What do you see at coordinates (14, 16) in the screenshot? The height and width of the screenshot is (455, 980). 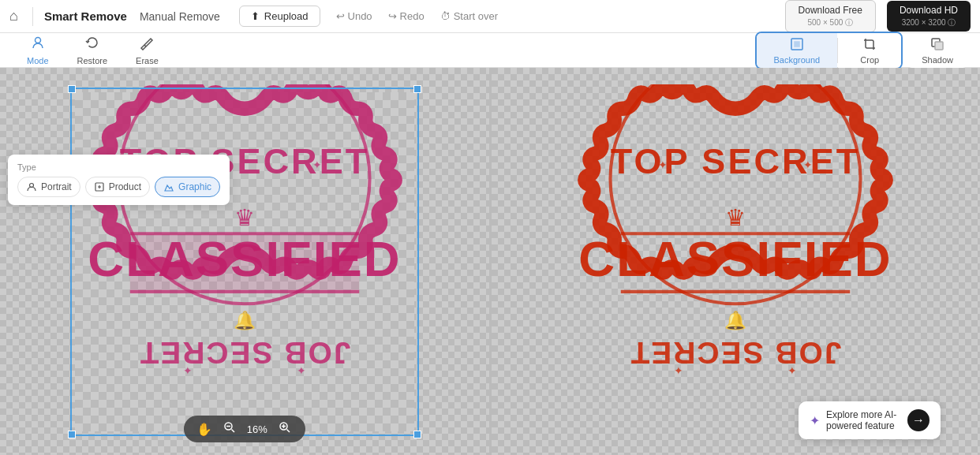 I see `home-icon: ⌂` at bounding box center [14, 16].